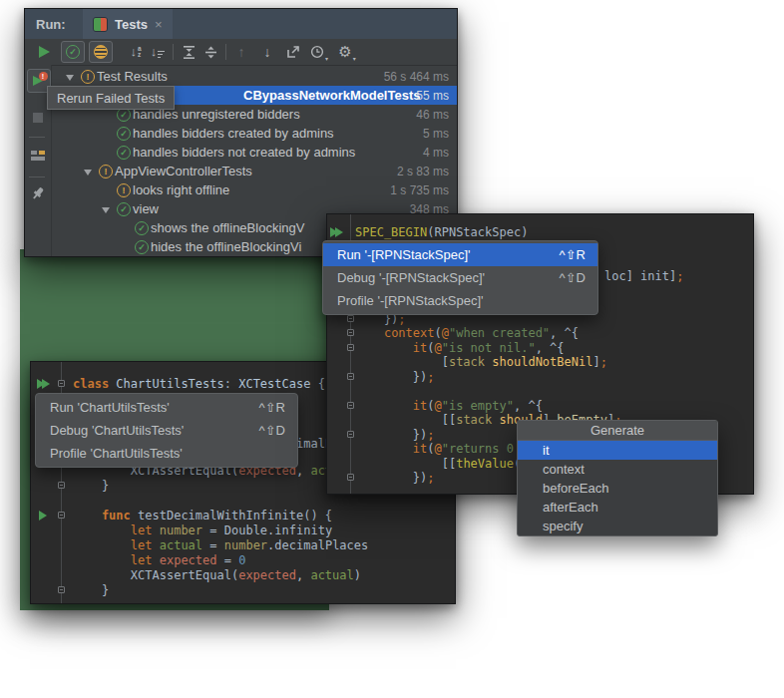 The image size is (784, 698). Describe the element at coordinates (267, 52) in the screenshot. I see `next-failed-test-button: ↓` at that location.